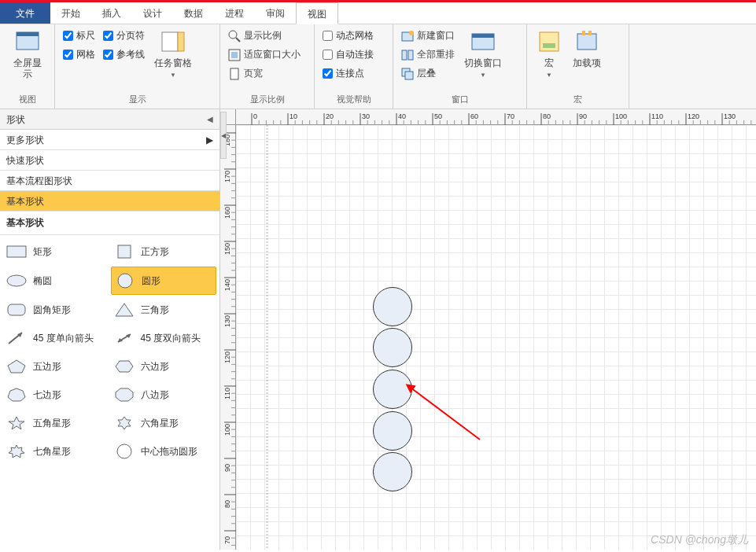 Image resolution: width=756 pixels, height=552 pixels. Describe the element at coordinates (164, 338) in the screenshot. I see `shape-arrow-45-double: 45 度双向箭头` at that location.